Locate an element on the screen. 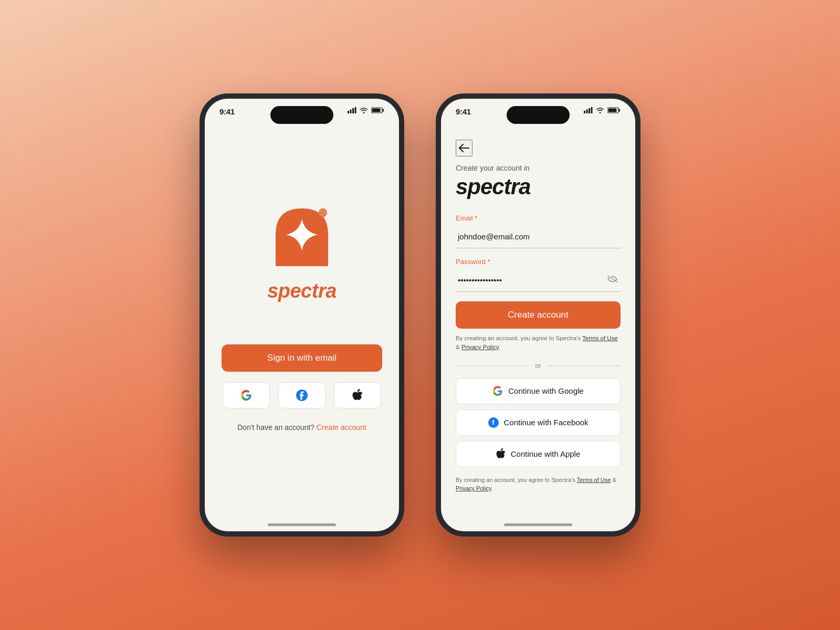  facebook-continue-button: f Continue with Facebook is located at coordinates (538, 423).